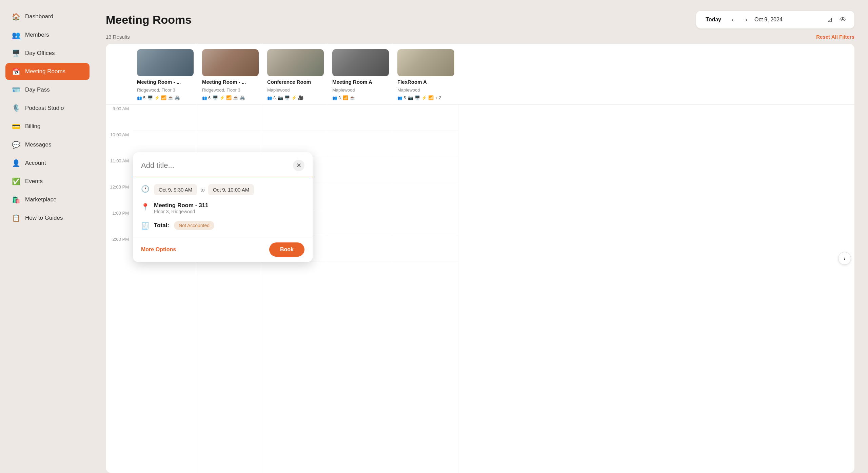  Describe the element at coordinates (47, 108) in the screenshot. I see `sidebar-item-podcast-studio: 🎙️Podcast Studio` at that location.